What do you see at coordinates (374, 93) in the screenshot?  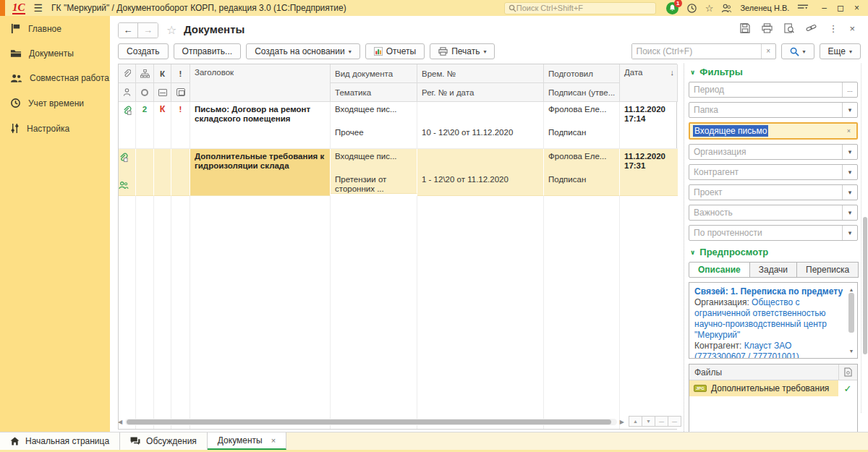 I see `col-theme-header: Тематика` at bounding box center [374, 93].